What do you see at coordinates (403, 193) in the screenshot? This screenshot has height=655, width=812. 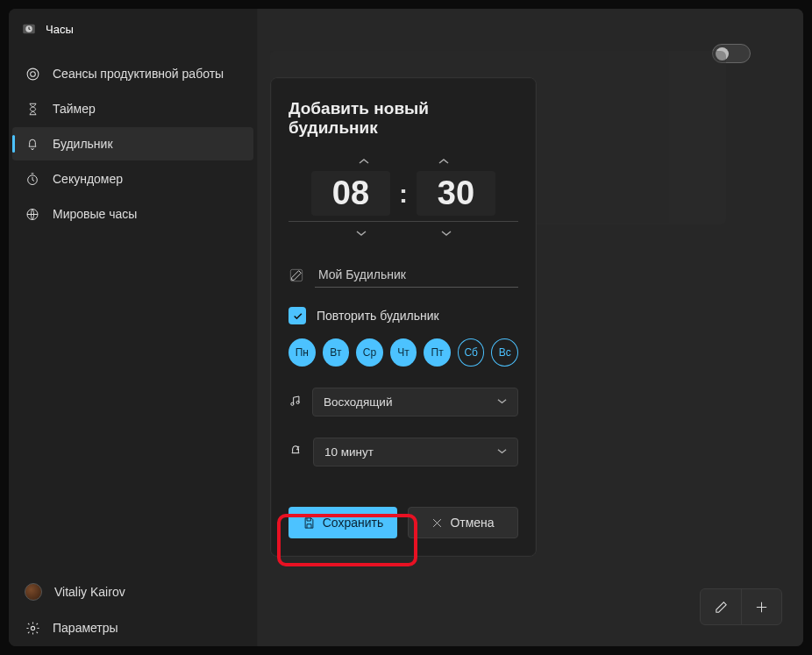 I see `time-row: 08 : 30` at bounding box center [403, 193].